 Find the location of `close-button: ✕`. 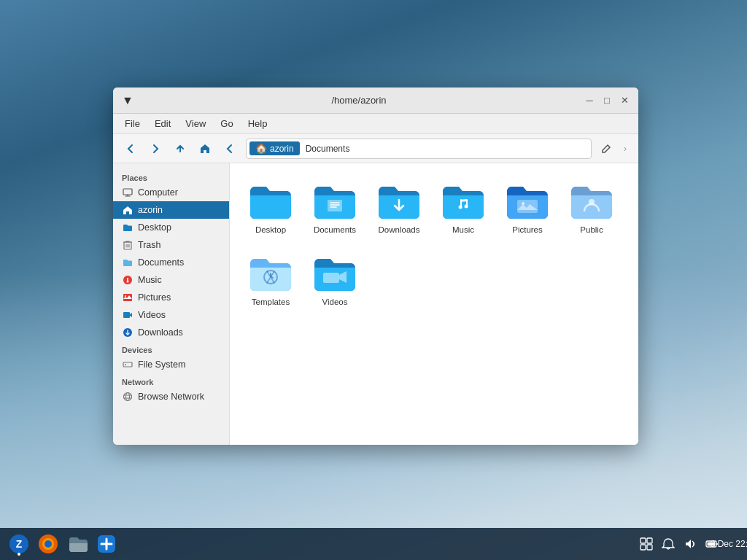

close-button: ✕ is located at coordinates (624, 101).